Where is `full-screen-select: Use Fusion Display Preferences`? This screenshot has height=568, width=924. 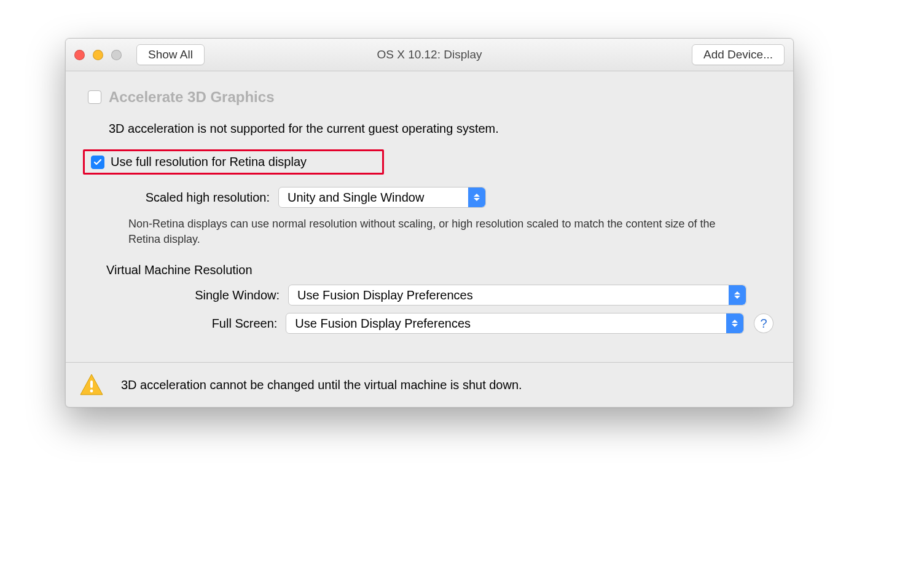
full-screen-select: Use Fusion Display Preferences is located at coordinates (515, 323).